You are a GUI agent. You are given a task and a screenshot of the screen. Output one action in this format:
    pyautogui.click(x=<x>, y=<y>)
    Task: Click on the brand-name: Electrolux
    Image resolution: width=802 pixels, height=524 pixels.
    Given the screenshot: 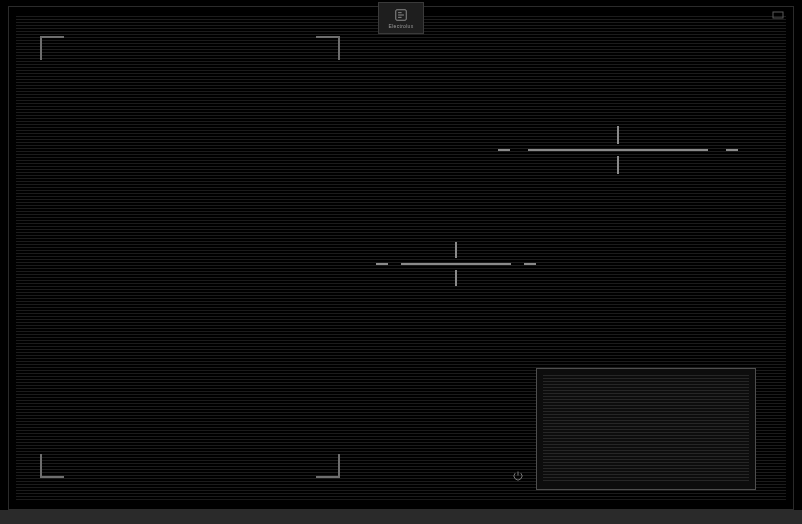 What is the action you would take?
    pyautogui.click(x=402, y=26)
    